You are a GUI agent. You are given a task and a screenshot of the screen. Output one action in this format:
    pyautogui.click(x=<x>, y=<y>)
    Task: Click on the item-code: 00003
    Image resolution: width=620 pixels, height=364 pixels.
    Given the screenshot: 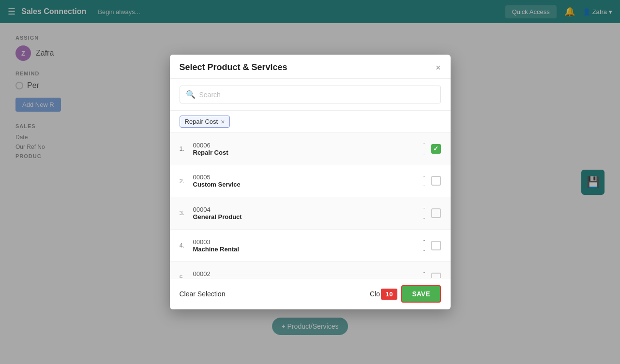 What is the action you would take?
    pyautogui.click(x=308, y=242)
    